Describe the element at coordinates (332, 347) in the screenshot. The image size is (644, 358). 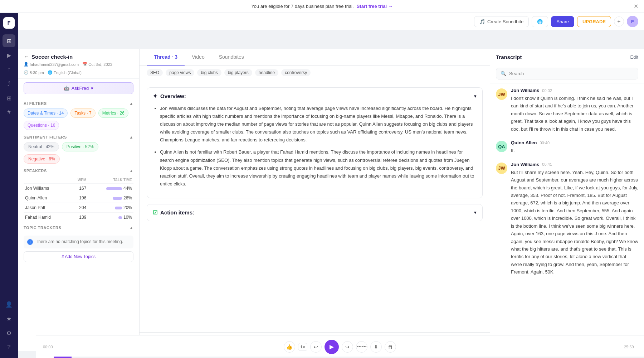
I see `play-button: ▶` at that location.